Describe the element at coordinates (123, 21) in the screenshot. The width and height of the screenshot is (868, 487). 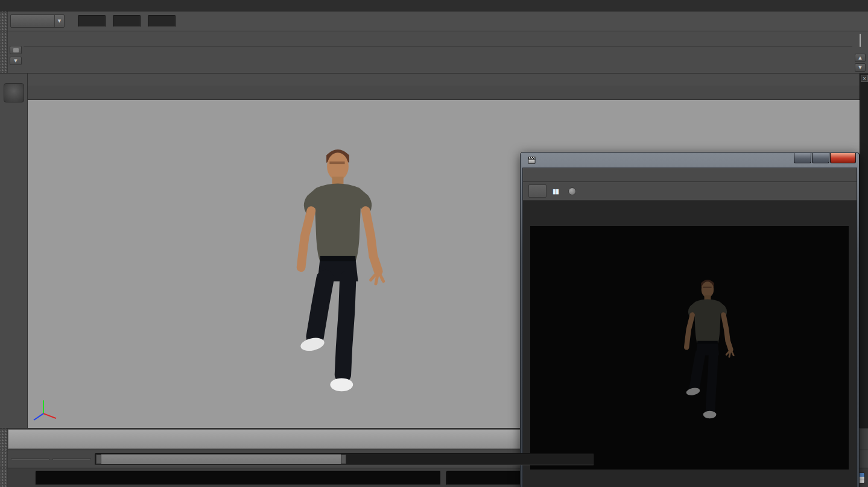
I see `coordinate-entry` at that location.